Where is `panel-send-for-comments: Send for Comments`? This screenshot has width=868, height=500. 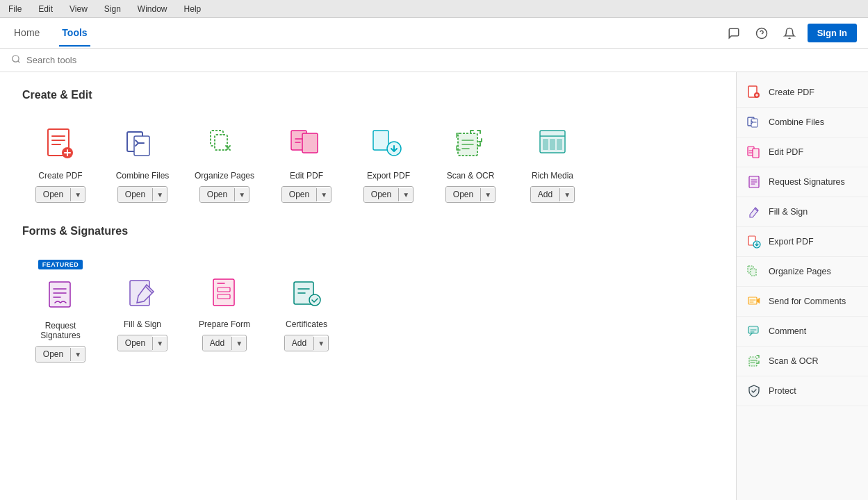
panel-send-for-comments: Send for Comments is located at coordinates (802, 301).